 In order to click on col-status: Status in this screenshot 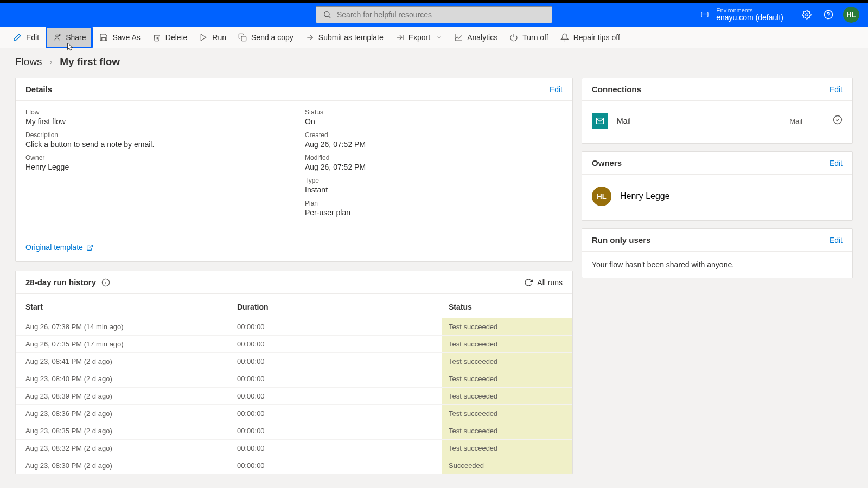, I will do `click(506, 307)`.